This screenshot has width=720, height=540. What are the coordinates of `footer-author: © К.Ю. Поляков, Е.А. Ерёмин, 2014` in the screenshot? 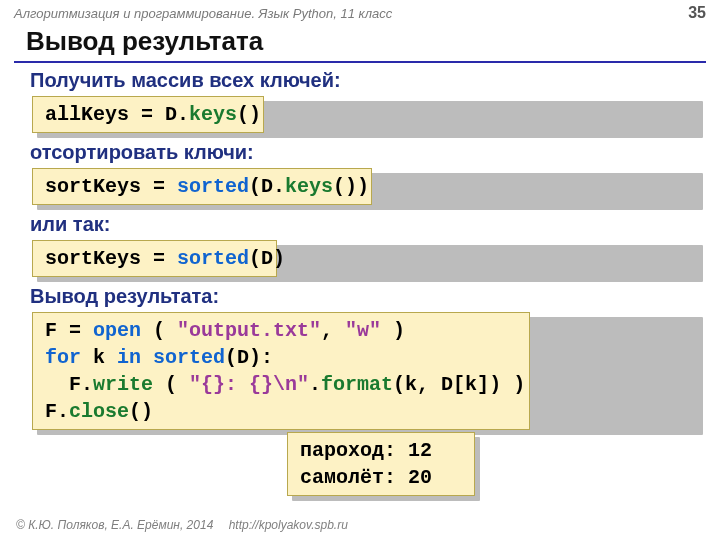 It's located at (114, 525).